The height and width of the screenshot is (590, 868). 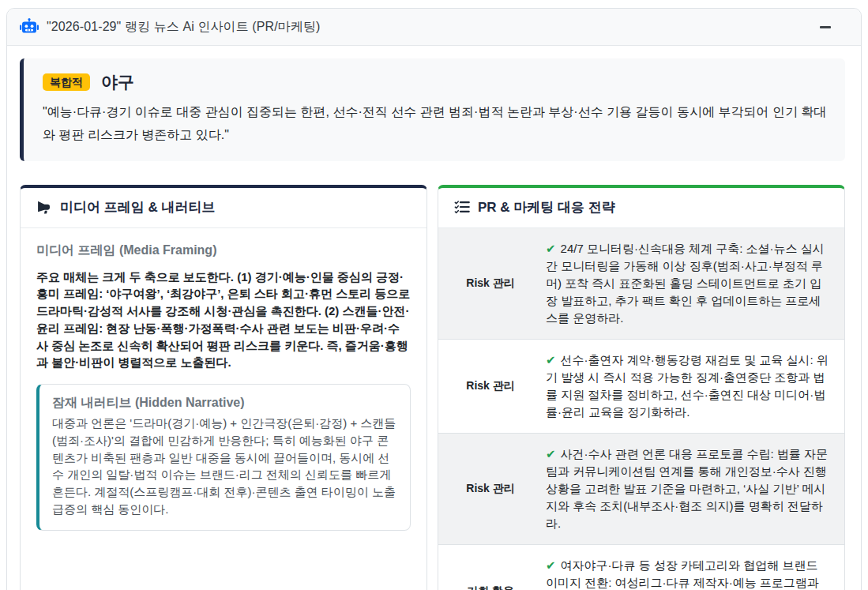 What do you see at coordinates (641, 284) in the screenshot?
I see `strategy-row: Risk 관리 ✔24/7 모니터링·신속대응 체계 구축: 소셜·뉴스 실시간…` at bounding box center [641, 284].